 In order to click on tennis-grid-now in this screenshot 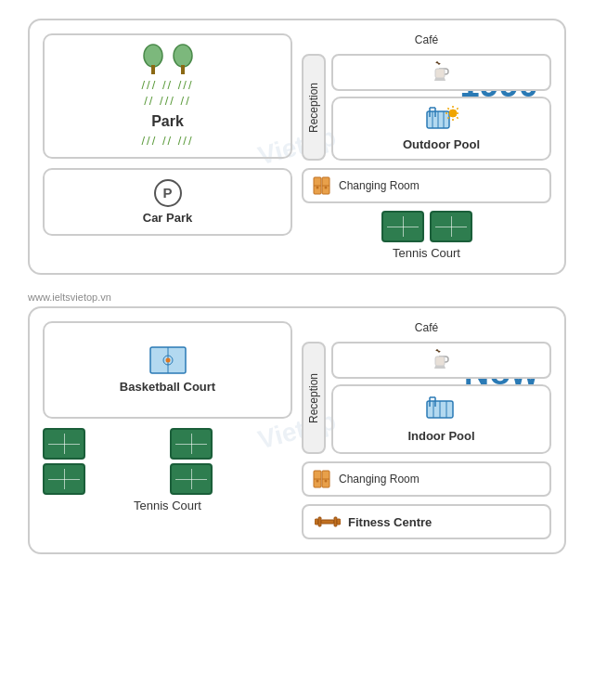, I will do `click(167, 461)`.